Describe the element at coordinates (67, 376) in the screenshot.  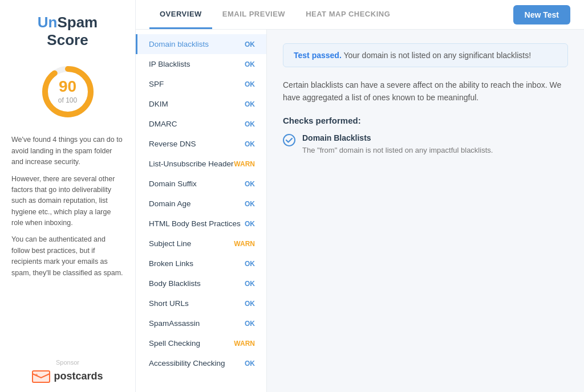
I see `postcards-logo: postcards` at that location.